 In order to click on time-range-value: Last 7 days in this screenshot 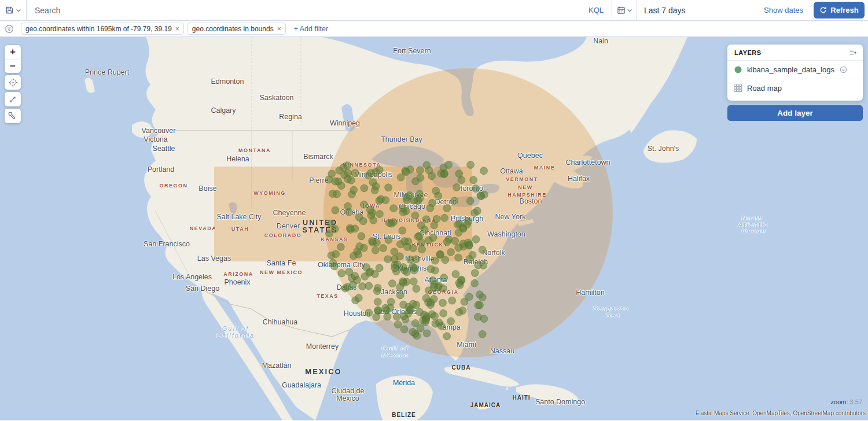, I will do `click(665, 10)`.